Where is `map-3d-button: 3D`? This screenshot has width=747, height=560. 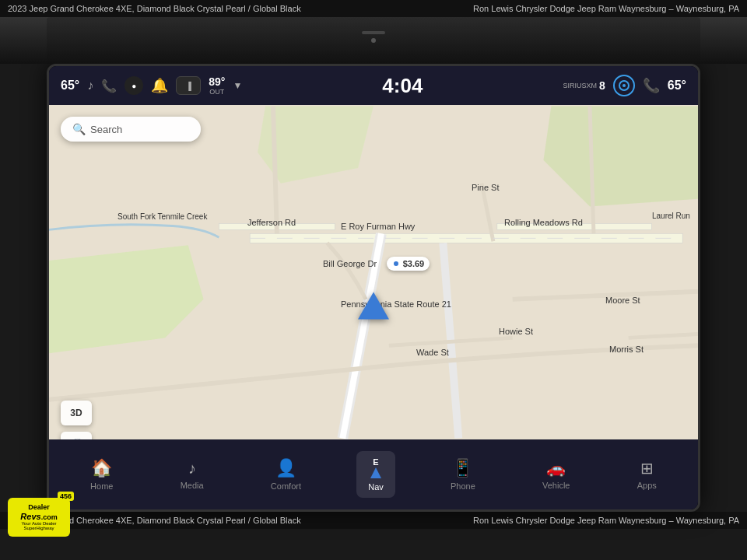
map-3d-button: 3D is located at coordinates (76, 413).